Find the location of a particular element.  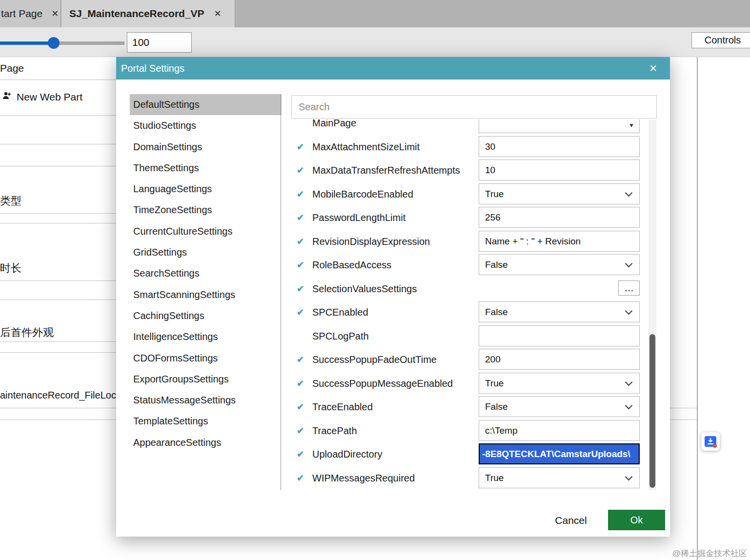

scrollbar-track is located at coordinates (652, 305).